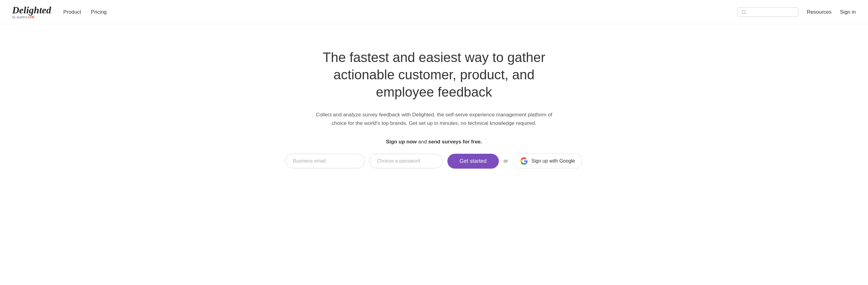  Describe the element at coordinates (325, 161) in the screenshot. I see `email-input` at that location.